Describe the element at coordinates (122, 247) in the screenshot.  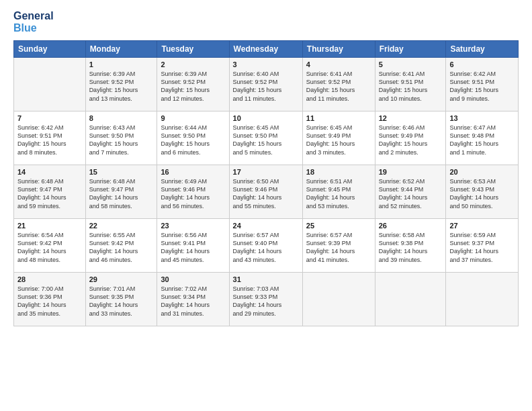
I see `day-info: Sunrise: 6:55 AM Sunset: 9:42 PM Dayligh…` at that location.